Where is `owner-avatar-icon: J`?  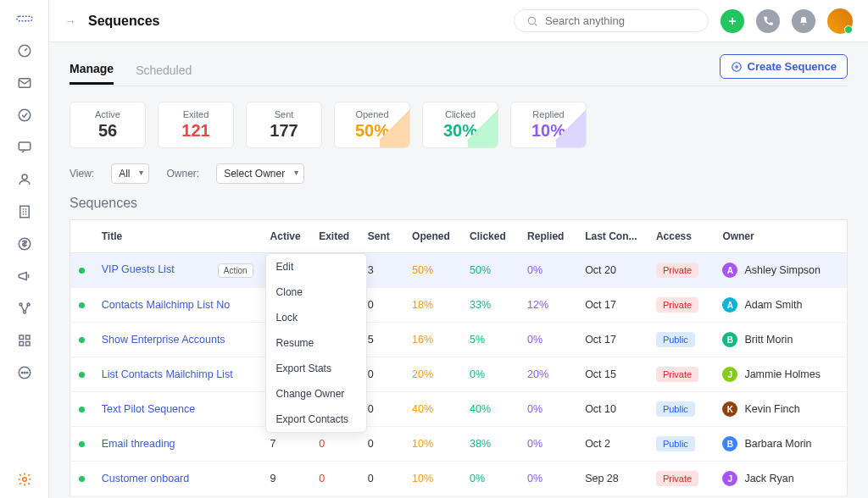 owner-avatar-icon: J is located at coordinates (730, 374).